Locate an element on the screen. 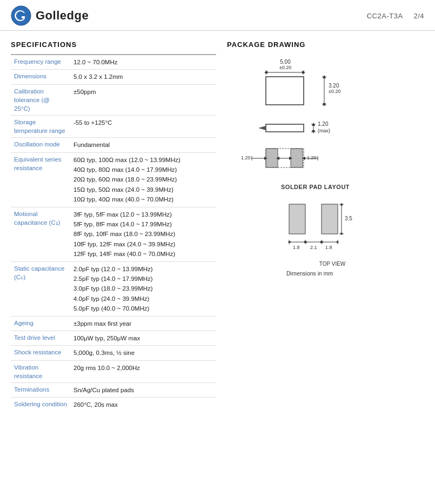 This screenshot has height=504, width=435. solder-pad-title: SOLDER PAD LAYOUT is located at coordinates (330, 187).